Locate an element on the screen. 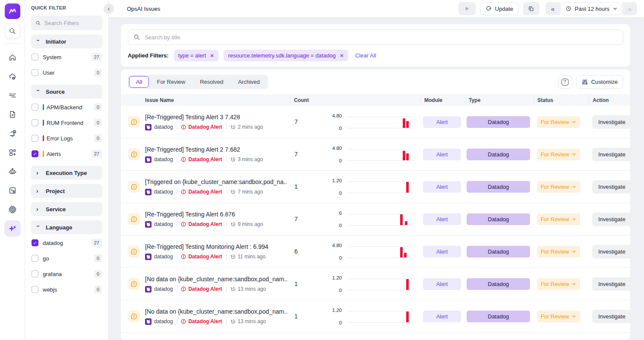 This screenshot has width=644, height=340. filter-search is located at coordinates (66, 23).